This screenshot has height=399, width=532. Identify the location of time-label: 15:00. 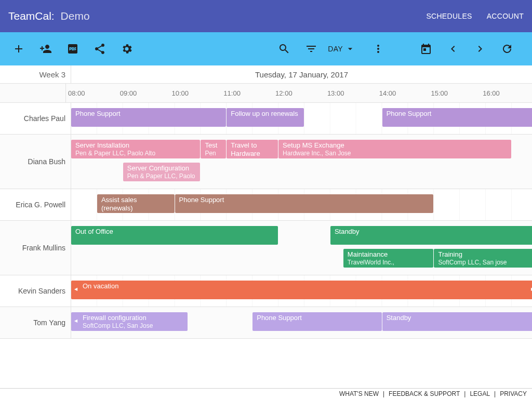
(438, 93).